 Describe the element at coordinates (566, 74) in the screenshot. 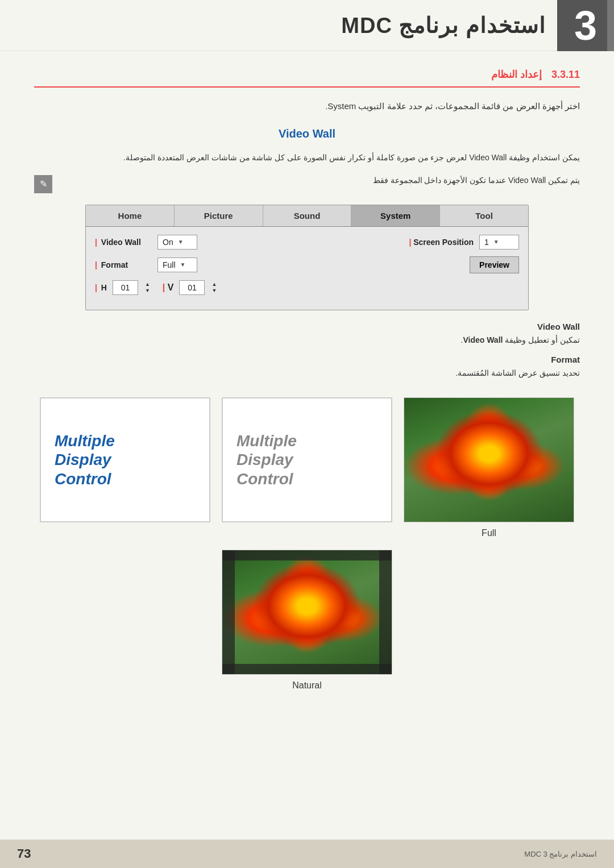

I see `section-number: 3.3.11` at that location.